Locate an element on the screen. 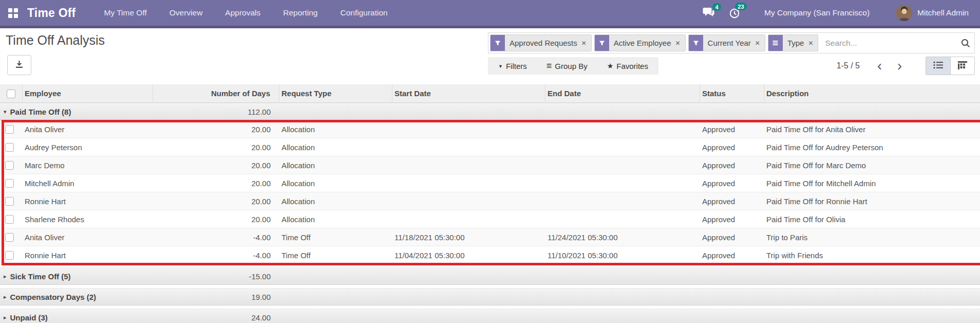  nav-overview: Overview is located at coordinates (186, 13).